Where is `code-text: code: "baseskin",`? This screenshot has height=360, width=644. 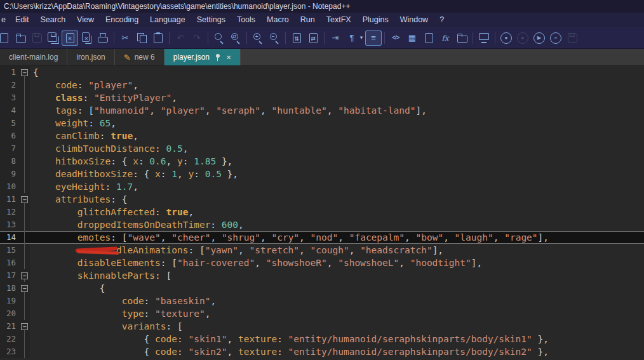
code-text: code: "baseskin", is located at coordinates (123, 301).